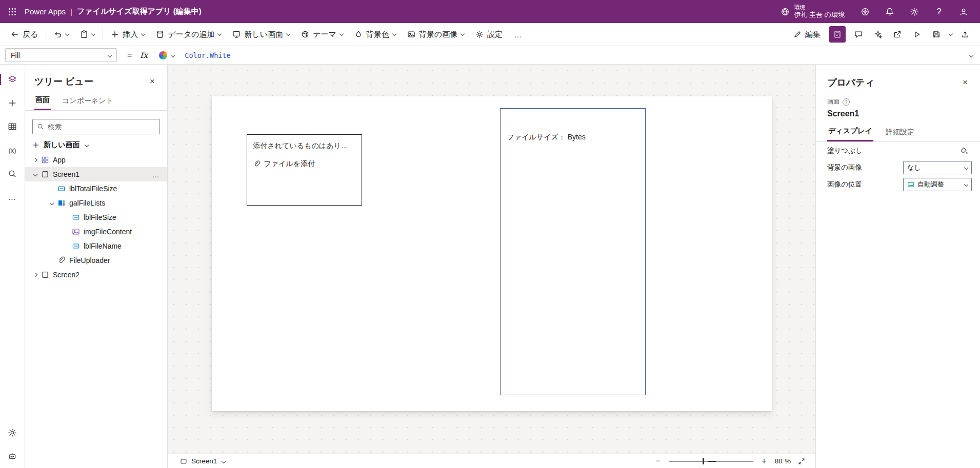  What do you see at coordinates (964, 11) in the screenshot?
I see `account-button` at bounding box center [964, 11].